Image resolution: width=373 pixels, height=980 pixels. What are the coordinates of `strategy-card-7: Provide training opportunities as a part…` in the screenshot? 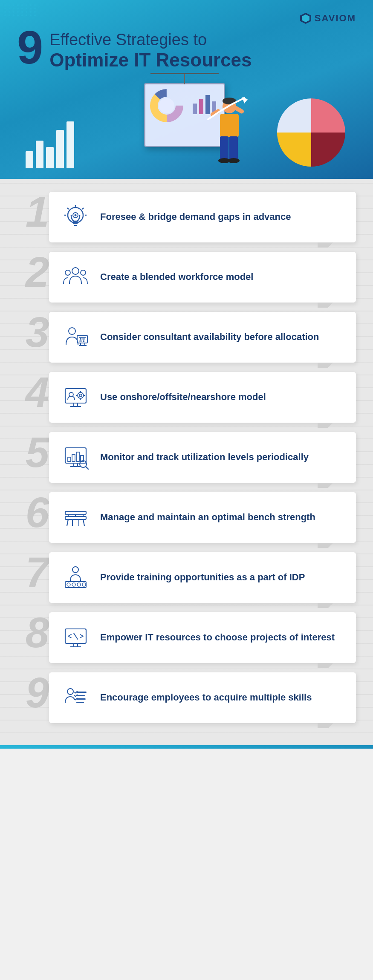 It's located at (202, 578).